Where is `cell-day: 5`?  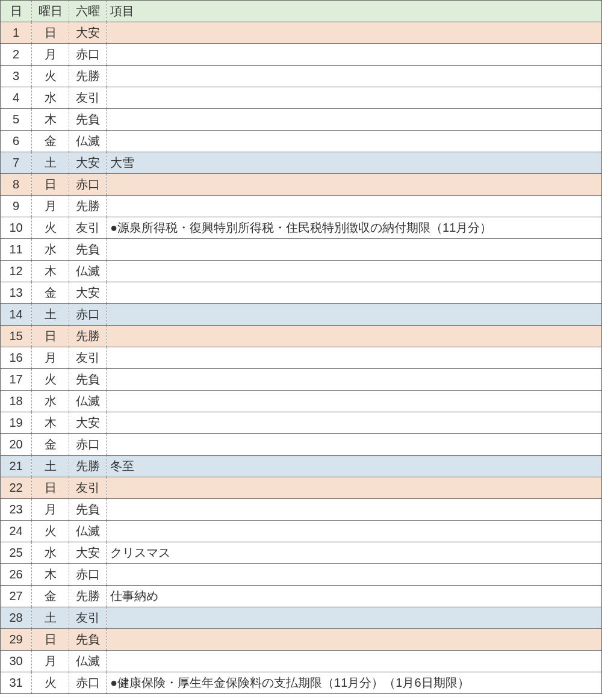 cell-day: 5 is located at coordinates (16, 120).